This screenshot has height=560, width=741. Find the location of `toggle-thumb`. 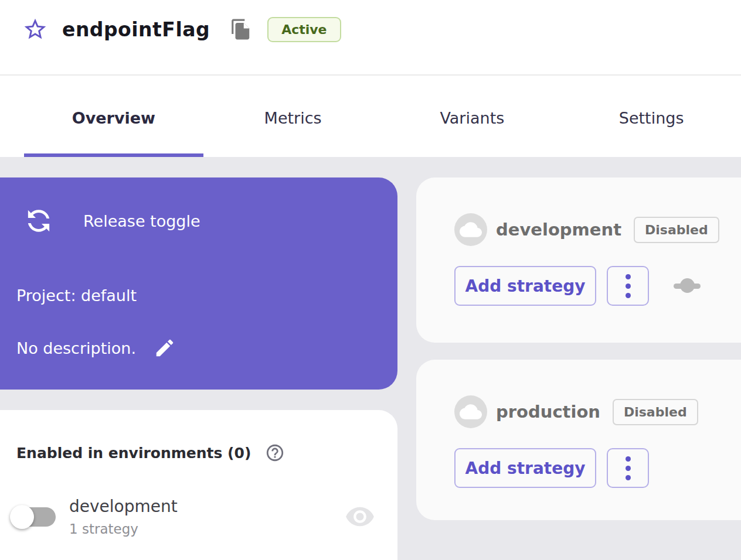

toggle-thumb is located at coordinates (22, 517).